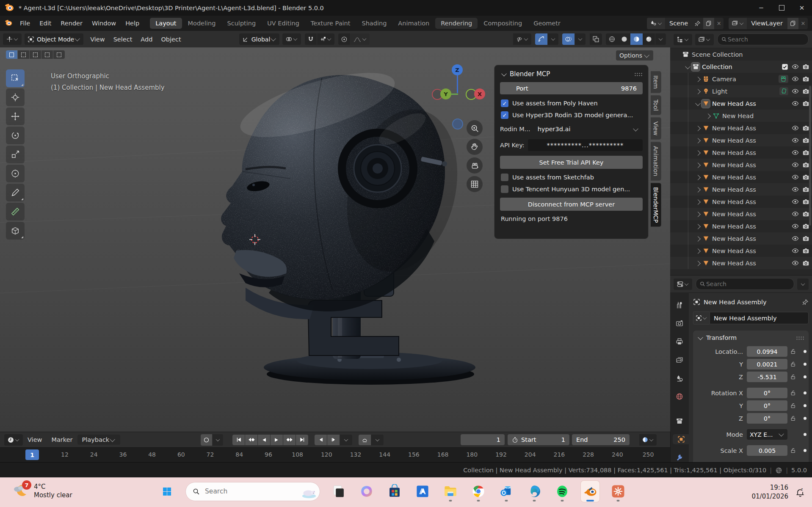  Describe the element at coordinates (395, 491) in the screenshot. I see `microsoft-store-icon` at that location.